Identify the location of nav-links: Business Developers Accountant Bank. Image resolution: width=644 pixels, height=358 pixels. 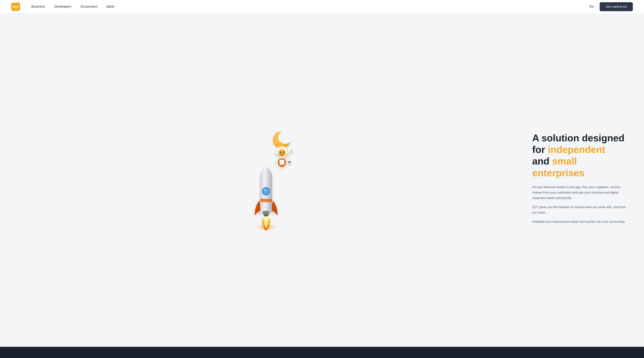
(310, 7).